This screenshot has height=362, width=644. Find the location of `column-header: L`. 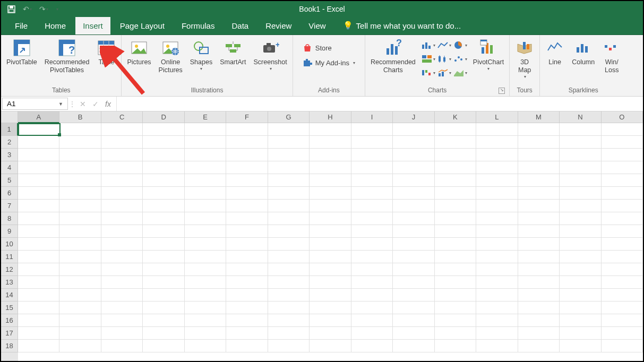

column-header: L is located at coordinates (497, 117).